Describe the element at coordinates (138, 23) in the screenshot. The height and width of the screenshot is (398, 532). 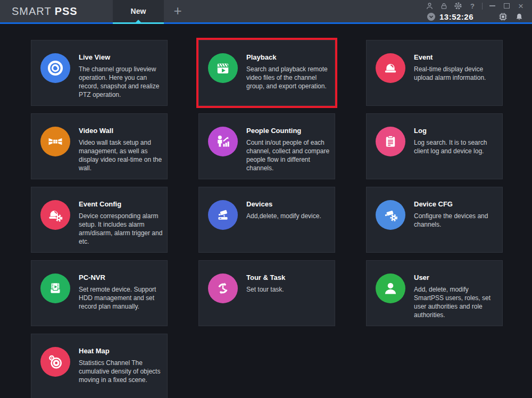
I see `active-tab-indicator` at that location.